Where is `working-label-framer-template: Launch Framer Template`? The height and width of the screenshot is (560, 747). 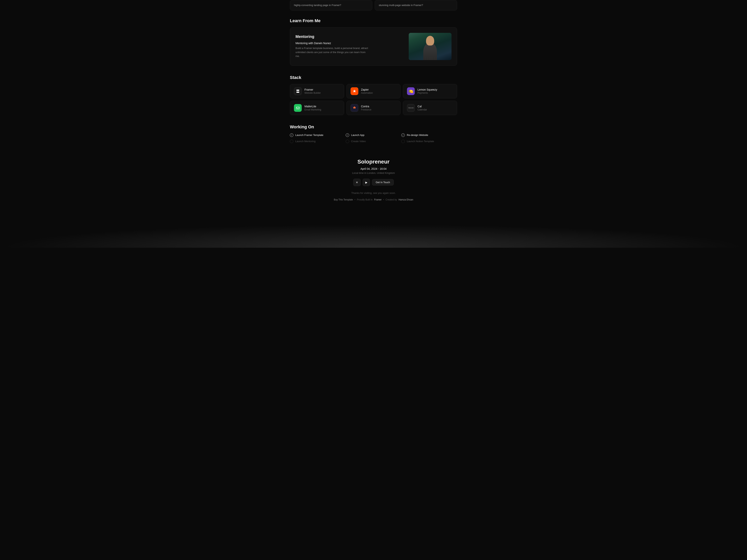 working-label-framer-template: Launch Framer Template is located at coordinates (309, 135).